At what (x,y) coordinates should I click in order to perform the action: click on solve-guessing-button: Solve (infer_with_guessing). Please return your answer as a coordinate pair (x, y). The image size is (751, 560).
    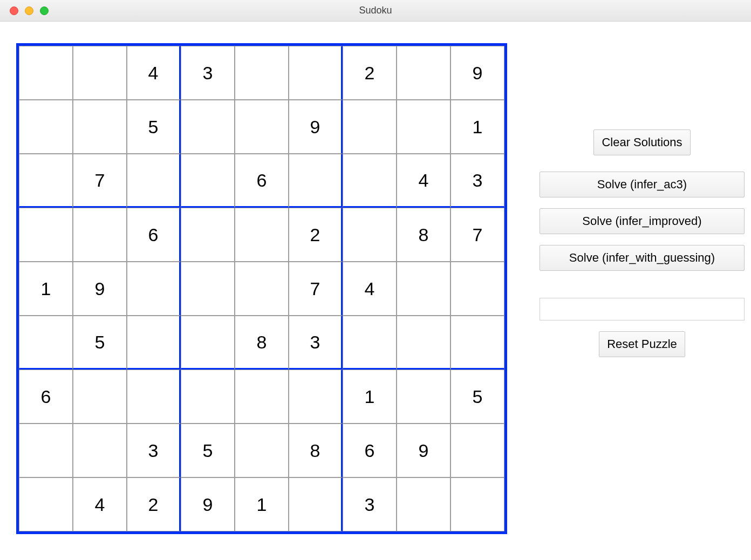
    Looking at the image, I should click on (642, 258).